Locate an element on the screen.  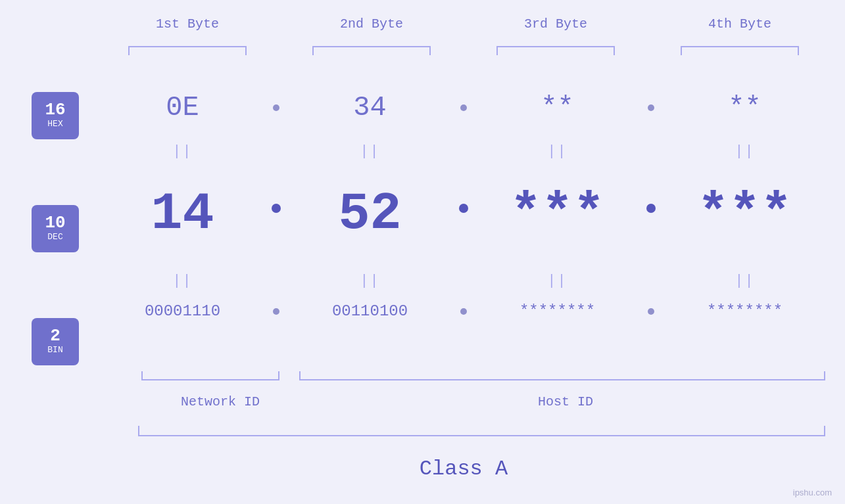
eq-1-3: || is located at coordinates (558, 151).